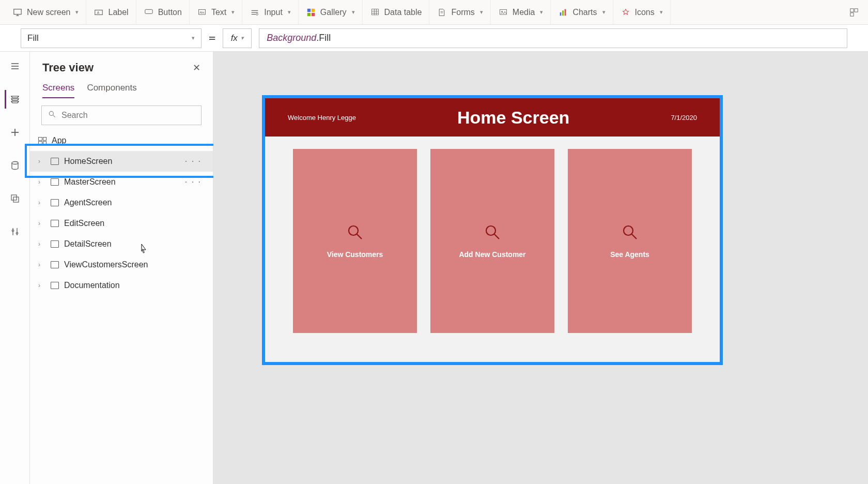  What do you see at coordinates (15, 132) in the screenshot?
I see `insert-rail-button` at bounding box center [15, 132].